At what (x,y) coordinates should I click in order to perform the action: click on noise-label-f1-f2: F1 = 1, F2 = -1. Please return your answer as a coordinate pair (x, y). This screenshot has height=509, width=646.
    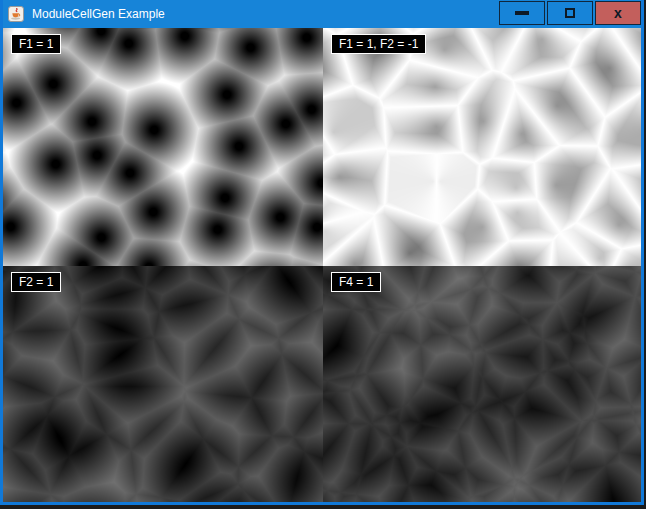
    Looking at the image, I should click on (378, 44).